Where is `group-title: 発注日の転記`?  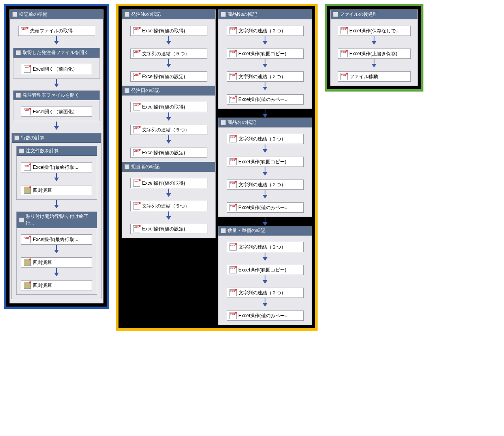 group-title: 発注日の転記 is located at coordinates (145, 91).